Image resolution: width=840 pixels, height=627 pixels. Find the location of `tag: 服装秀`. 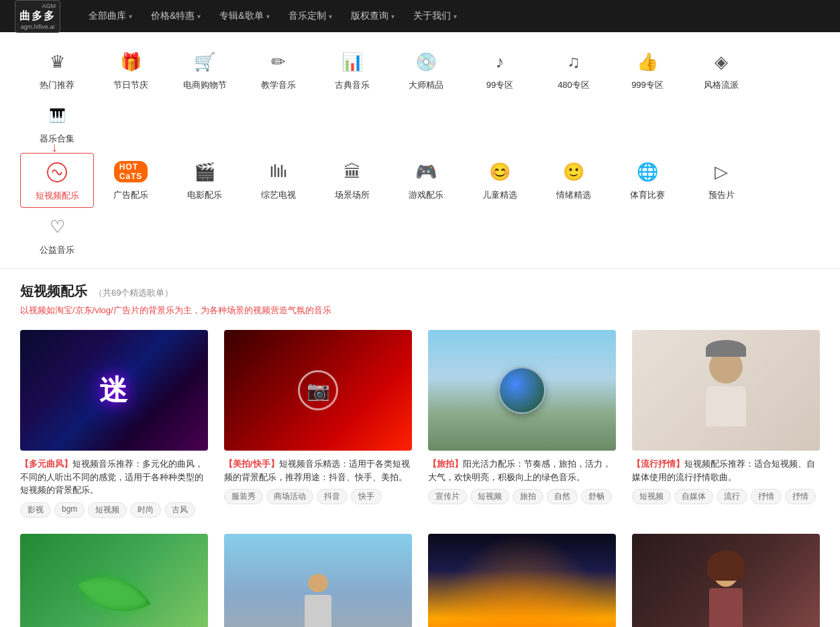

tag: 服装秀 is located at coordinates (244, 496).